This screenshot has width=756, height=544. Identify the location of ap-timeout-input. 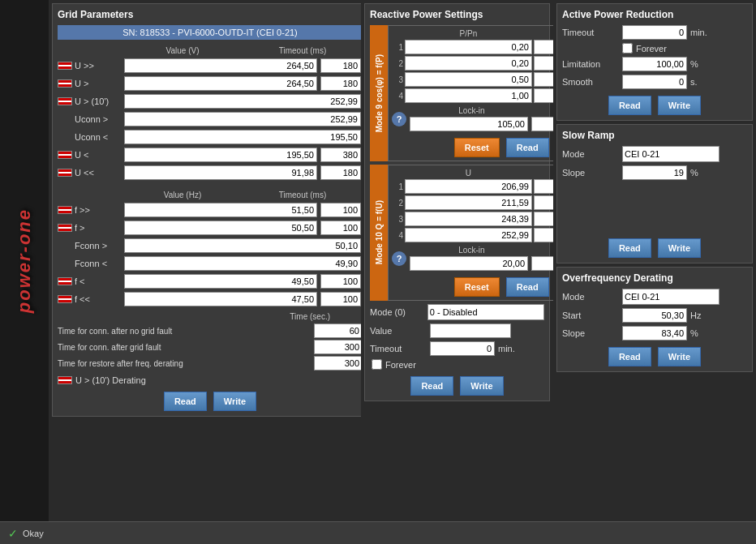
(655, 32).